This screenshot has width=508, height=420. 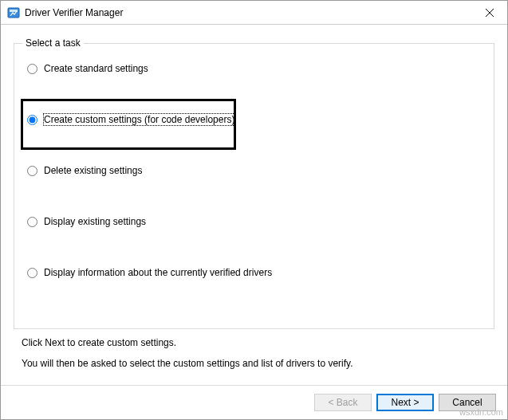 What do you see at coordinates (14, 13) in the screenshot?
I see `app-icon` at bounding box center [14, 13].